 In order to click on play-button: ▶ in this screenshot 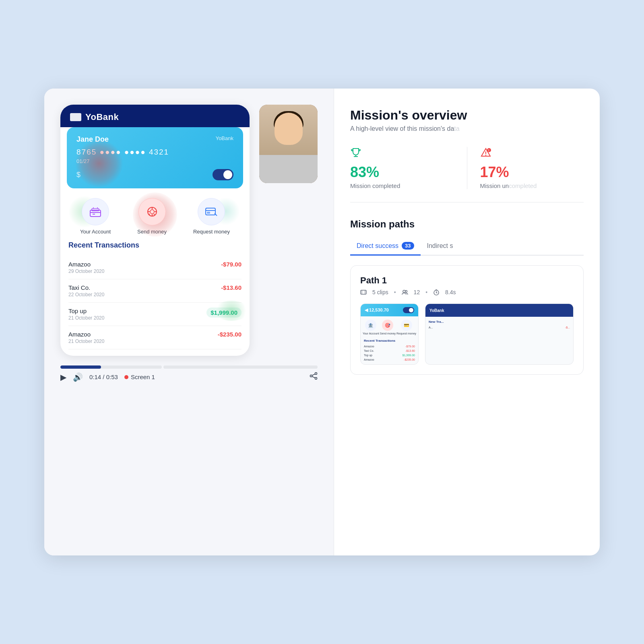, I will do `click(64, 377)`.